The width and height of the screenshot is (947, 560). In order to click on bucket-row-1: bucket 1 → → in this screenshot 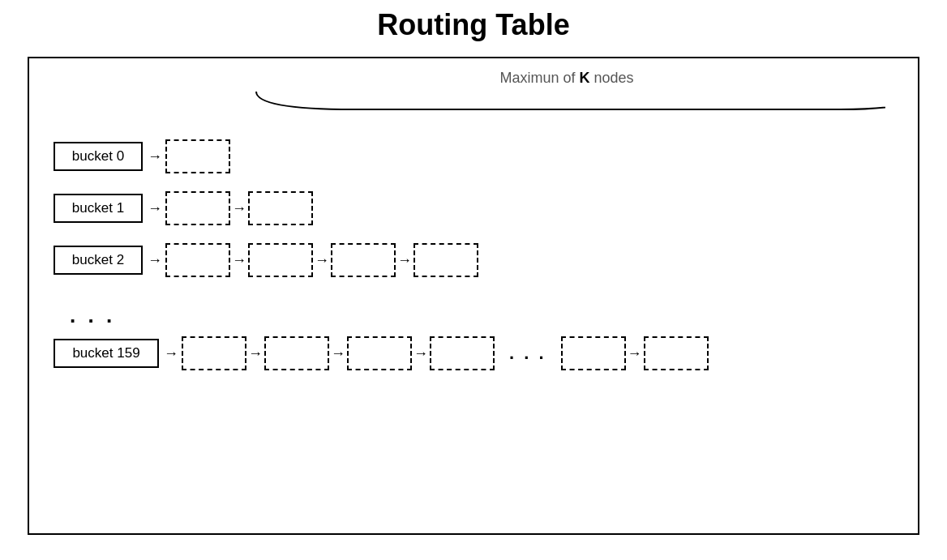, I will do `click(474, 208)`.